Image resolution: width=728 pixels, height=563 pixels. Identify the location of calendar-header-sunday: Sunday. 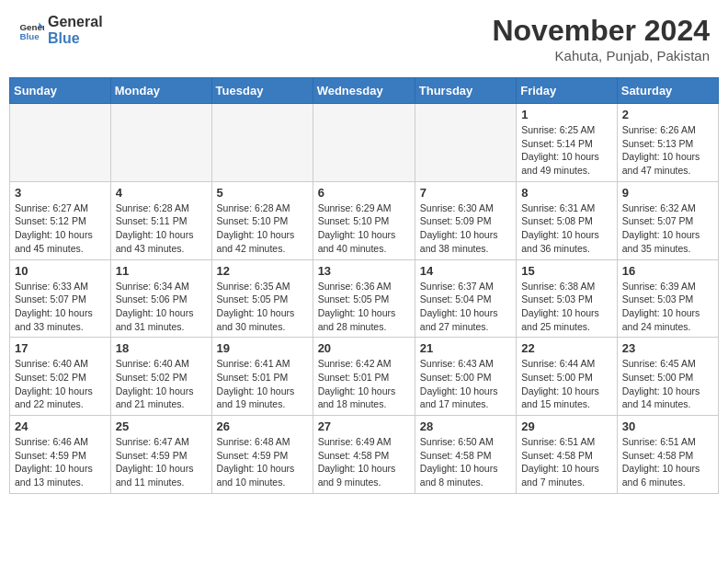
(61, 91).